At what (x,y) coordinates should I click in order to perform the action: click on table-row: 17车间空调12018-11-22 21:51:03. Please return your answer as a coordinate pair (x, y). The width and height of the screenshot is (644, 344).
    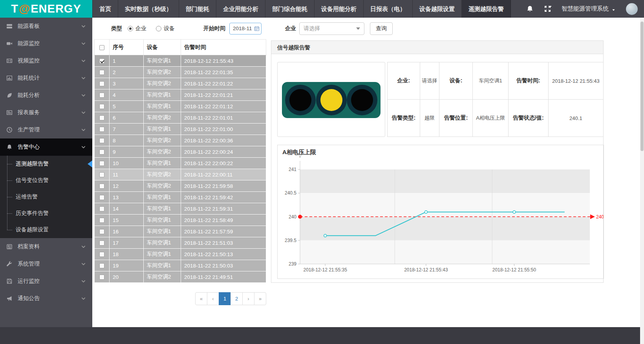
    Looking at the image, I should click on (181, 243).